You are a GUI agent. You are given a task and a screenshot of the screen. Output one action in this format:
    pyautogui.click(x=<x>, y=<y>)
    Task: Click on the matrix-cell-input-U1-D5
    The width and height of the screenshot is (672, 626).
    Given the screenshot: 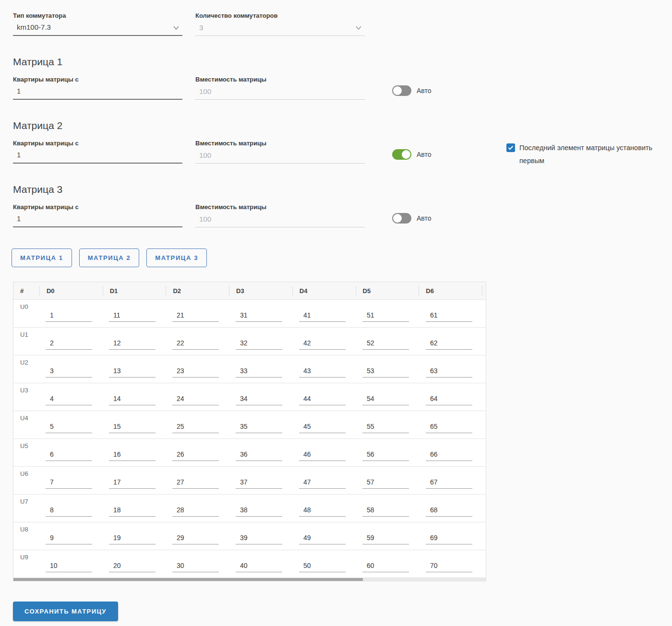 What is the action you would take?
    pyautogui.click(x=386, y=344)
    